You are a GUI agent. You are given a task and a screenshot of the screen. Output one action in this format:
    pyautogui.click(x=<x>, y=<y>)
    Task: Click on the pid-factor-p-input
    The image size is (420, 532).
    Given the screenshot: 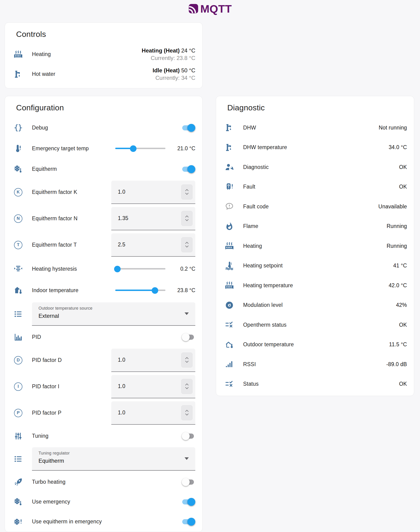 What is the action you would take?
    pyautogui.click(x=144, y=413)
    